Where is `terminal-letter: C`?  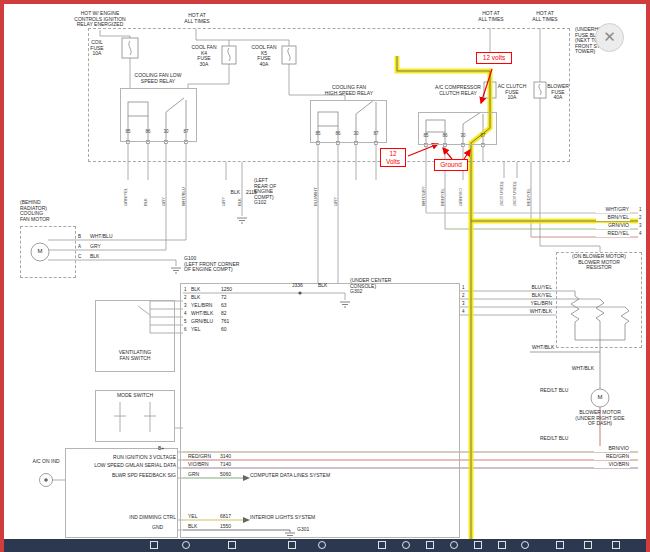 terminal-letter: C is located at coordinates (82, 257).